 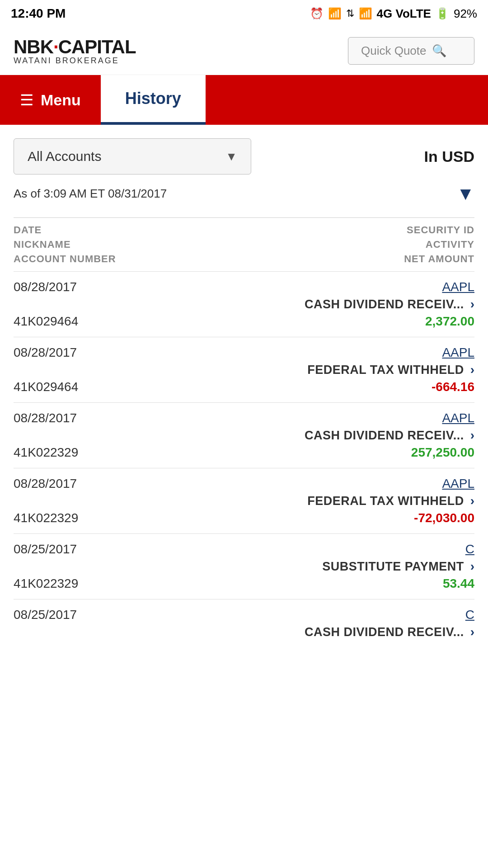 I want to click on net-amount-header: NET AMOUNT, so click(x=439, y=259).